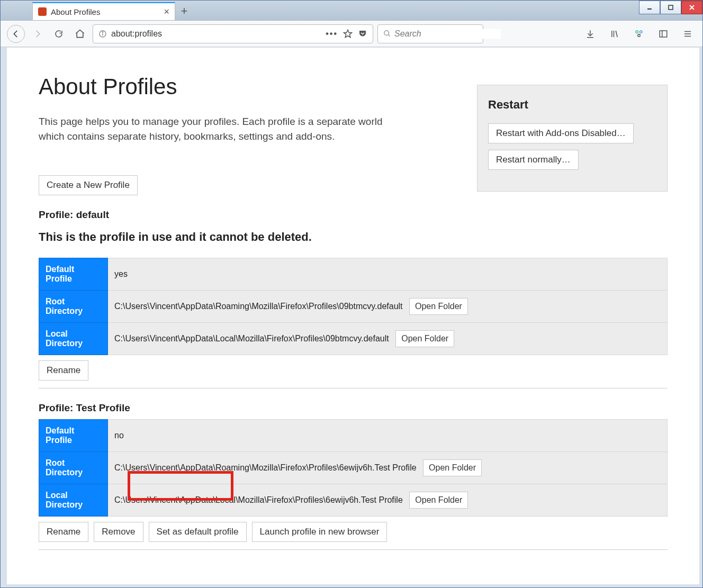 The image size is (703, 588). I want to click on site-info-icon, so click(103, 34).